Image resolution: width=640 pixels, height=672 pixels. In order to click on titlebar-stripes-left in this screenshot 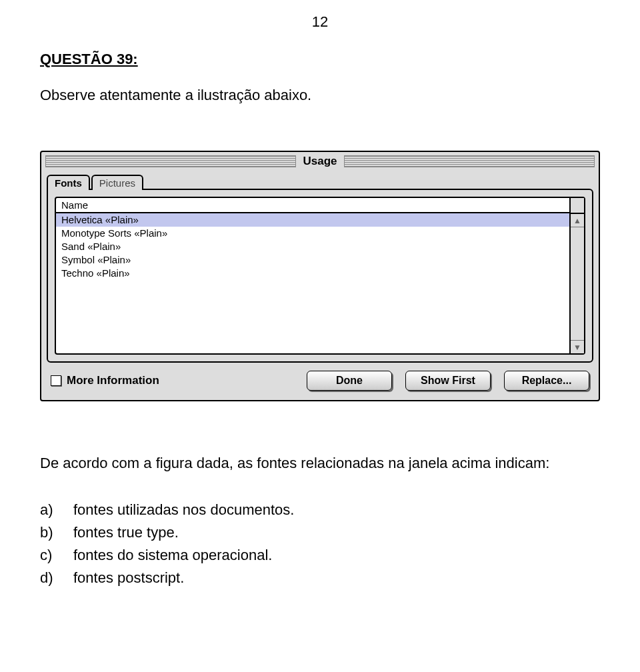, I will do `click(171, 161)`.